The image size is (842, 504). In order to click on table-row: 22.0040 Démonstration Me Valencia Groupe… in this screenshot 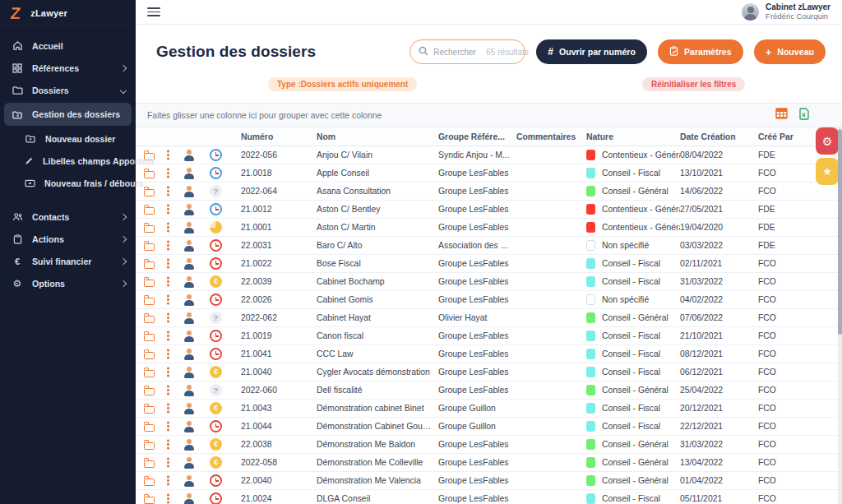, I will do `click(488, 481)`.